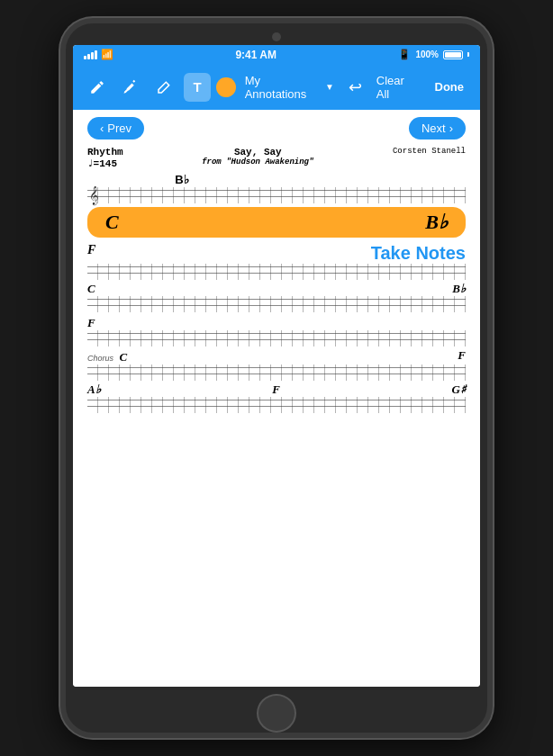 The image size is (553, 756). What do you see at coordinates (276, 158) in the screenshot?
I see `song-header: Rhythm ♩=145 Say, Say from "Hudson Awake…` at bounding box center [276, 158].